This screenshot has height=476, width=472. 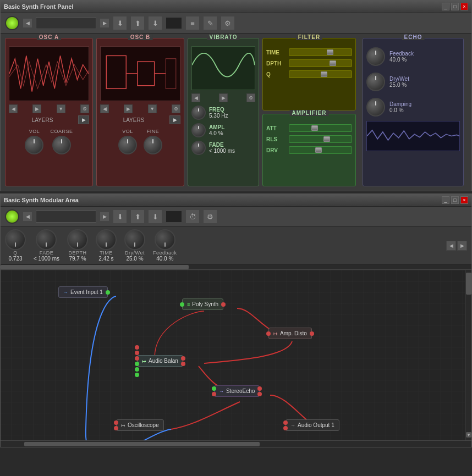 I want to click on param-drywet-knob, so click(x=135, y=240).